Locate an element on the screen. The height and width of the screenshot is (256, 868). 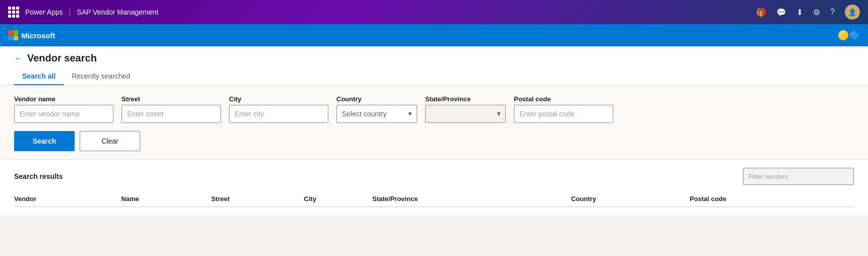
download-icon: ⬇ is located at coordinates (800, 12).